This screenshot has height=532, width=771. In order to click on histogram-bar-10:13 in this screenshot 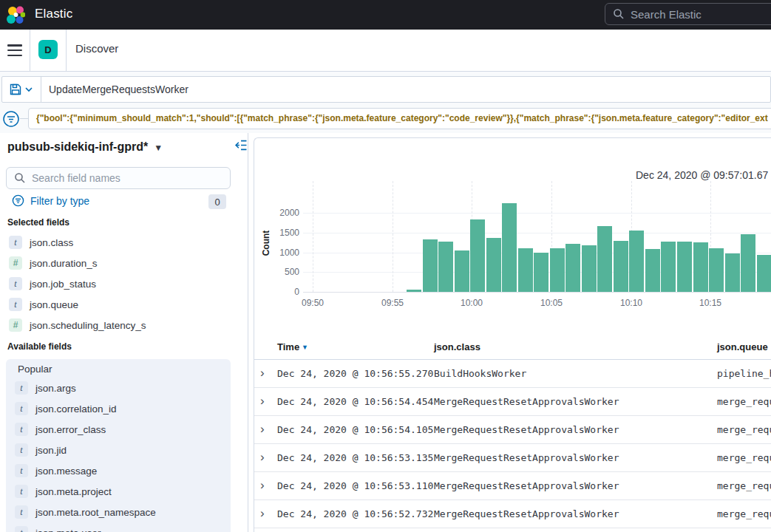, I will do `click(685, 267)`.